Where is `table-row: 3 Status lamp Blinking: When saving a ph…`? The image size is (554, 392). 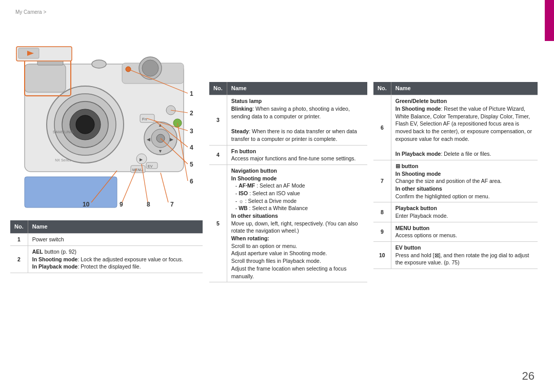
table-row: 3 Status lamp Blinking: When saving a ph… is located at coordinates (288, 120).